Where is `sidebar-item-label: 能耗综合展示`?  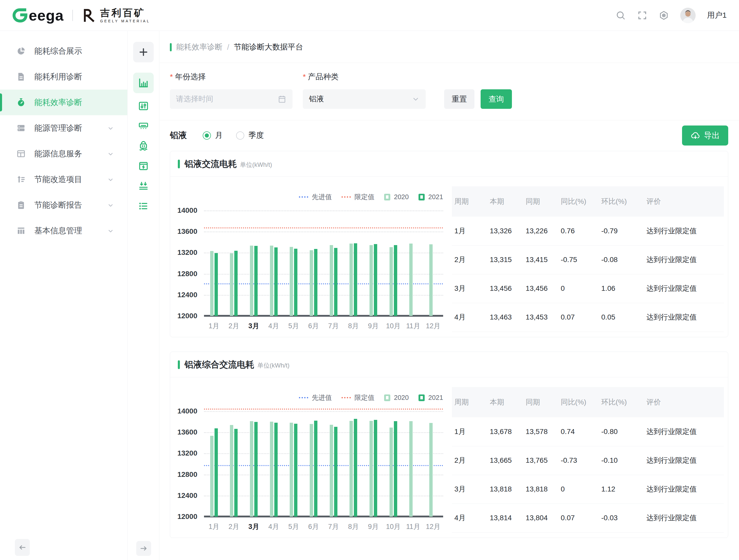
sidebar-item-label: 能耗综合展示 is located at coordinates (58, 51).